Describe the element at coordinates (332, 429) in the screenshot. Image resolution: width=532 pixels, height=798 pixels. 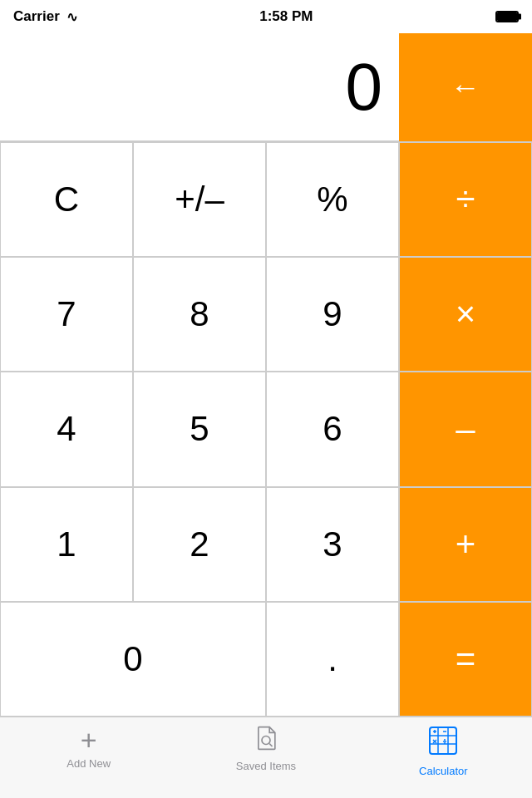
I see `six-button: 6` at that location.